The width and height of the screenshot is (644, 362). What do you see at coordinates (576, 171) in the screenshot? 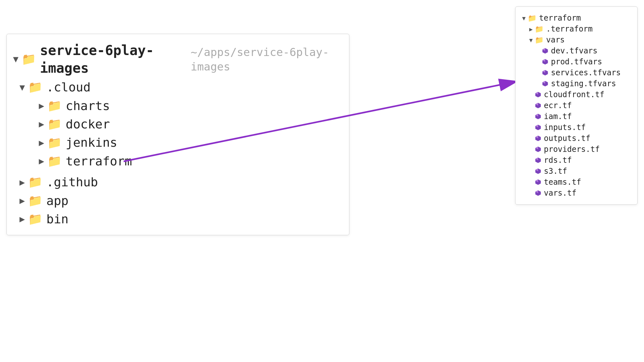
I see `rp-s3-tf: ▶ s3.tf` at bounding box center [576, 171].